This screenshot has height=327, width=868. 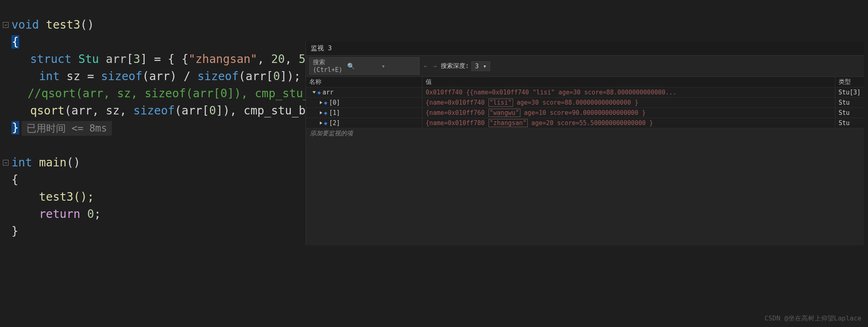 What do you see at coordinates (629, 82) in the screenshot?
I see `header-value: 值` at bounding box center [629, 82].